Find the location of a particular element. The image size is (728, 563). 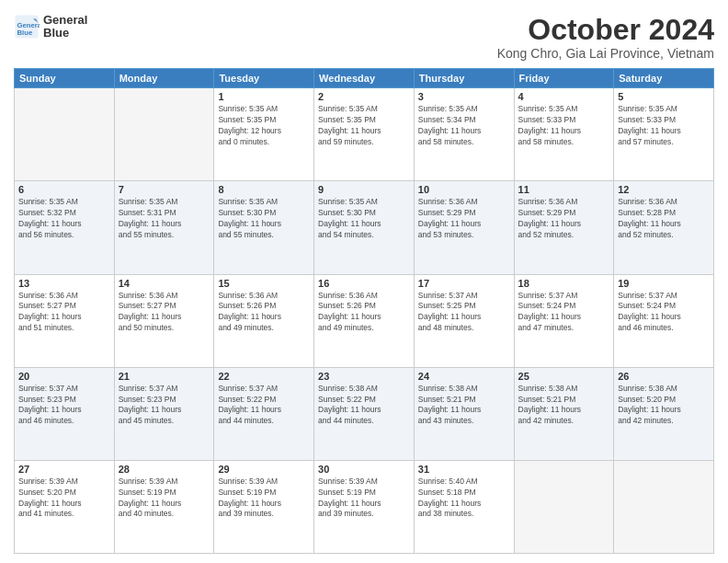

calendar-header-wednesday: Wednesday is located at coordinates (364, 79).